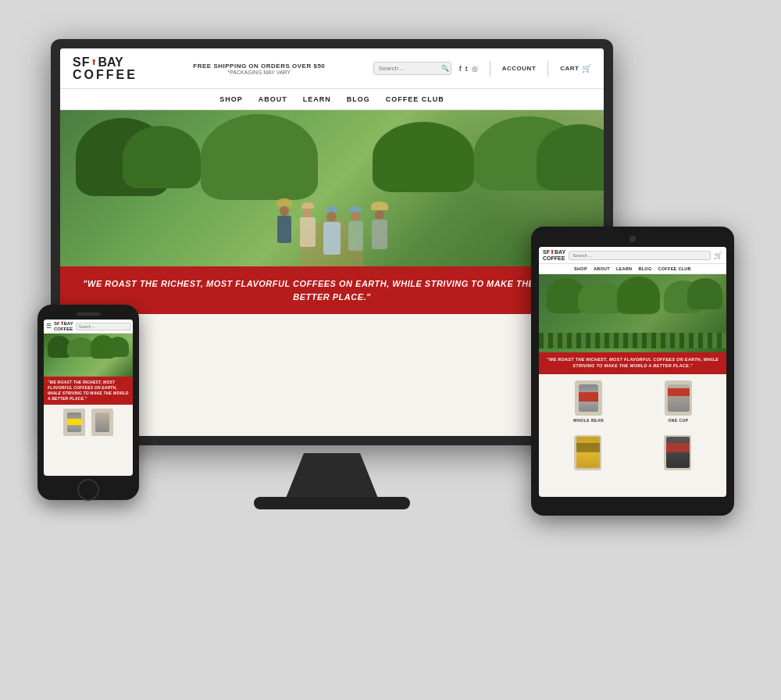 The height and width of the screenshot is (700, 781). I want to click on instagram-icon: ◎, so click(475, 69).